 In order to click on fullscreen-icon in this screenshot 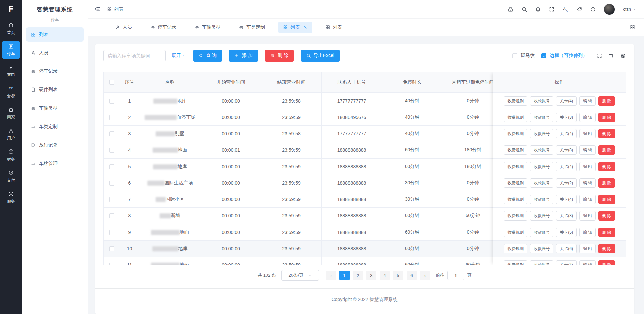, I will do `click(552, 9)`.